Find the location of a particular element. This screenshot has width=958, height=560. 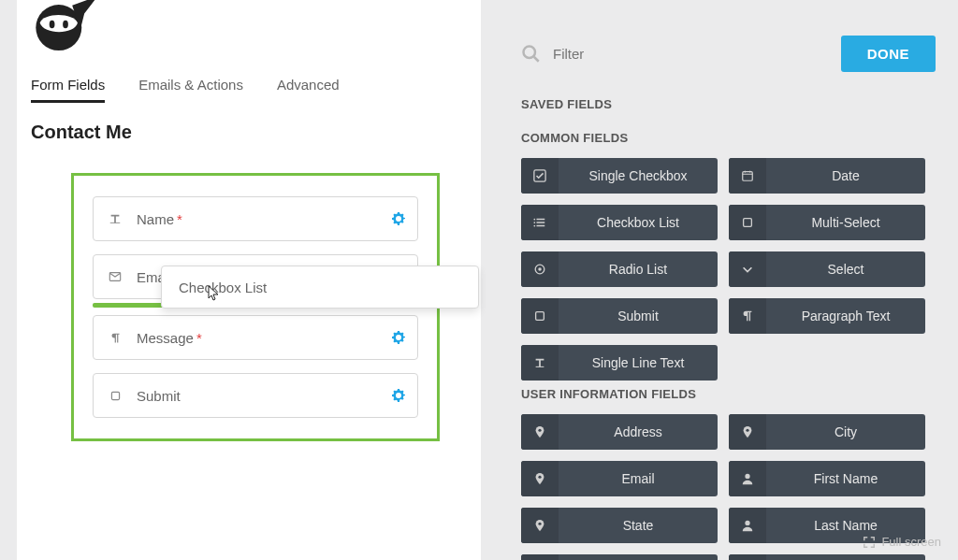

chip-label: Single Line Text is located at coordinates (638, 363).